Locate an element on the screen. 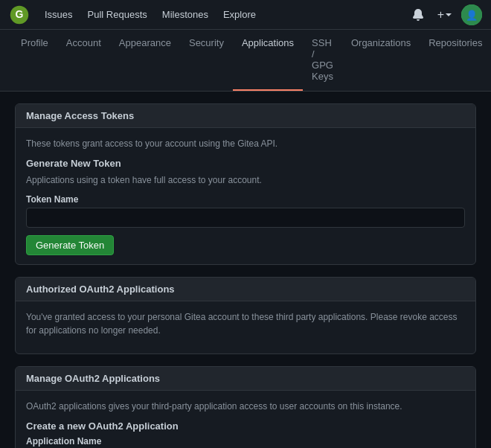 Image resolution: width=491 pixels, height=448 pixels. tab-profile: Profile is located at coordinates (34, 60).